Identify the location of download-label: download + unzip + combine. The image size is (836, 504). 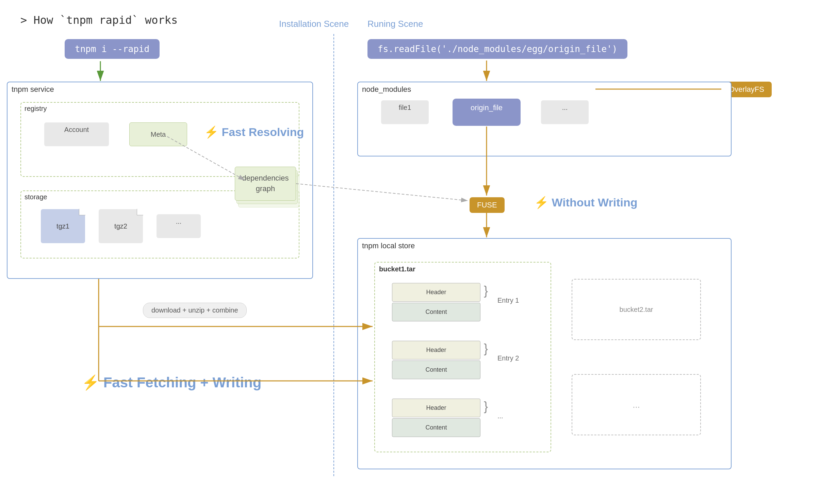
(195, 310).